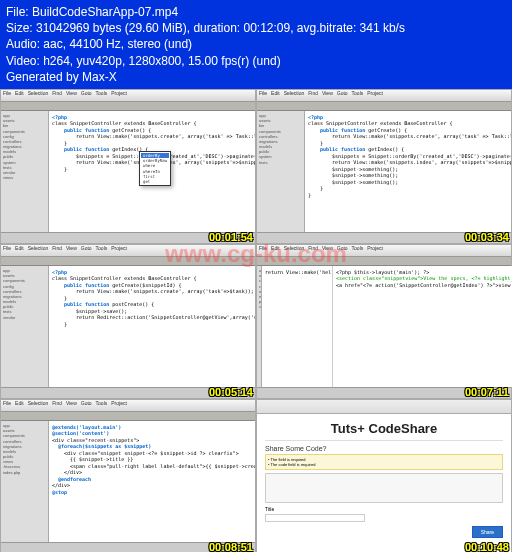 The height and width of the screenshot is (552, 512). I want to click on file-line: File: BuildCodeSharApp-07.mp4, so click(256, 12).